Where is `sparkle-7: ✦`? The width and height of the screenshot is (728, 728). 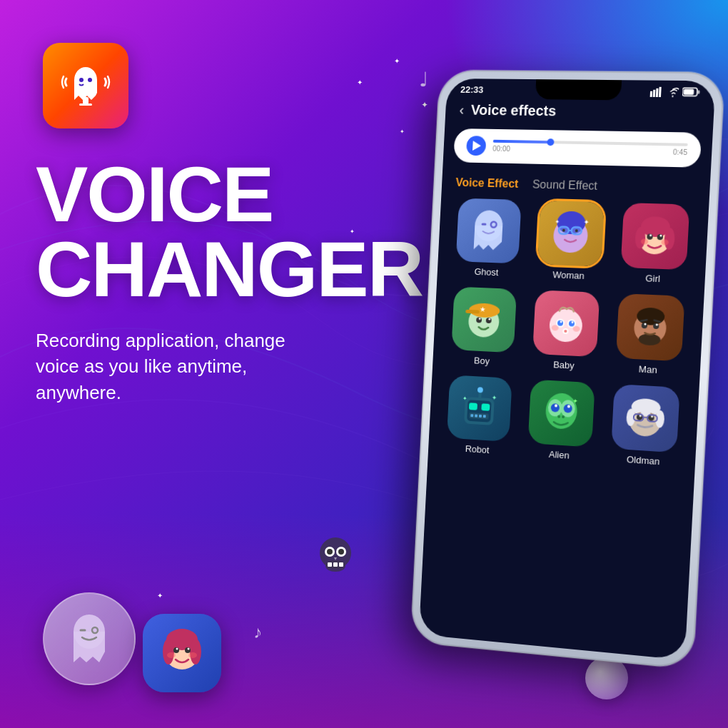
sparkle-7: ✦ is located at coordinates (397, 61).